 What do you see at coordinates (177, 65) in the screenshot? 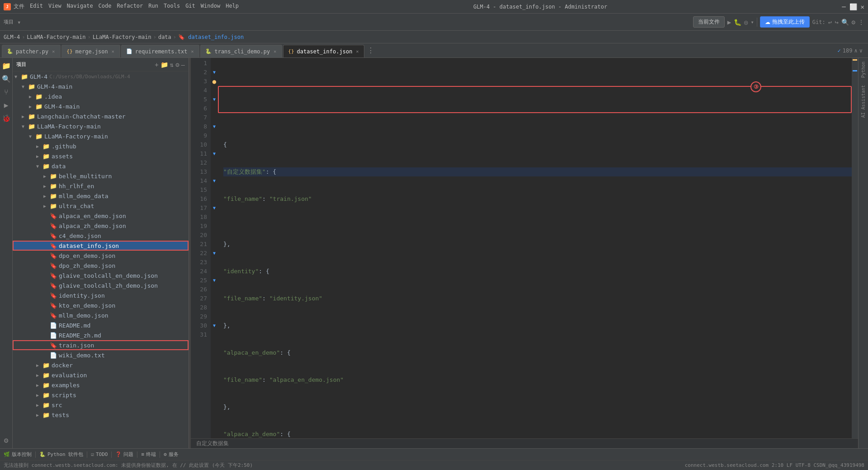
I see `sidebar-settings: ⚙` at bounding box center [177, 65].